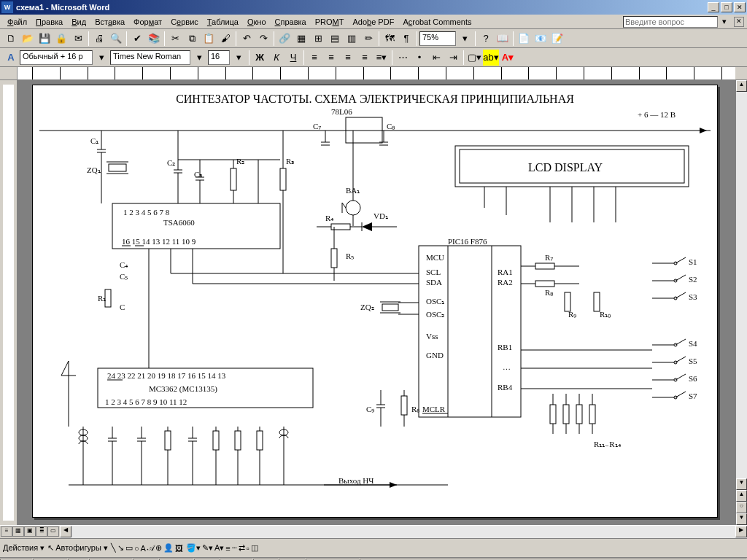  I want to click on research-button: 📚, so click(154, 39).